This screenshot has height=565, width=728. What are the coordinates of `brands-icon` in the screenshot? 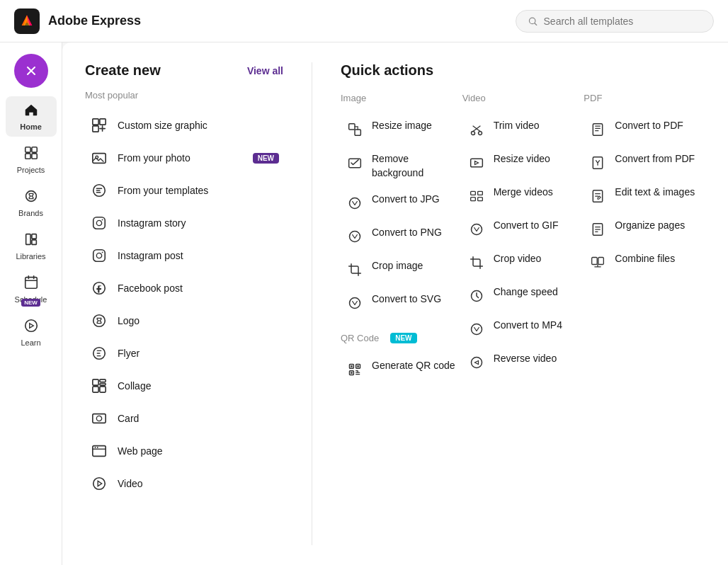 It's located at (31, 197).